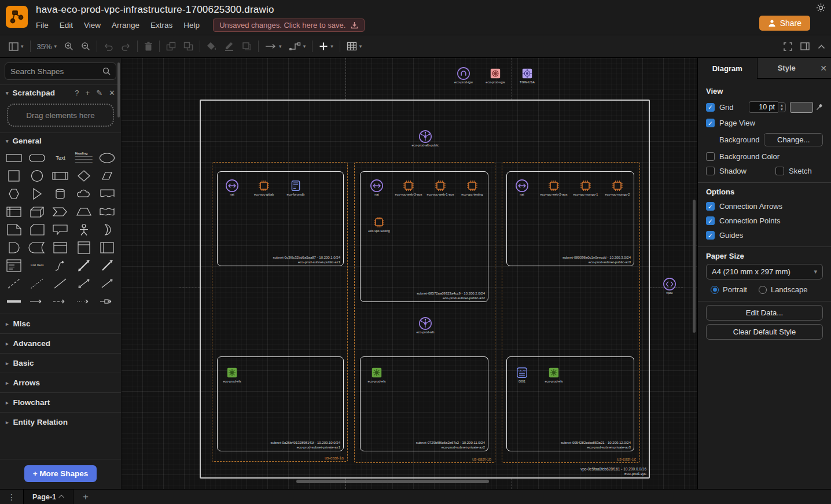 The width and height of the screenshot is (831, 504). Describe the element at coordinates (60, 248) in the screenshot. I see `shape-container` at that location.